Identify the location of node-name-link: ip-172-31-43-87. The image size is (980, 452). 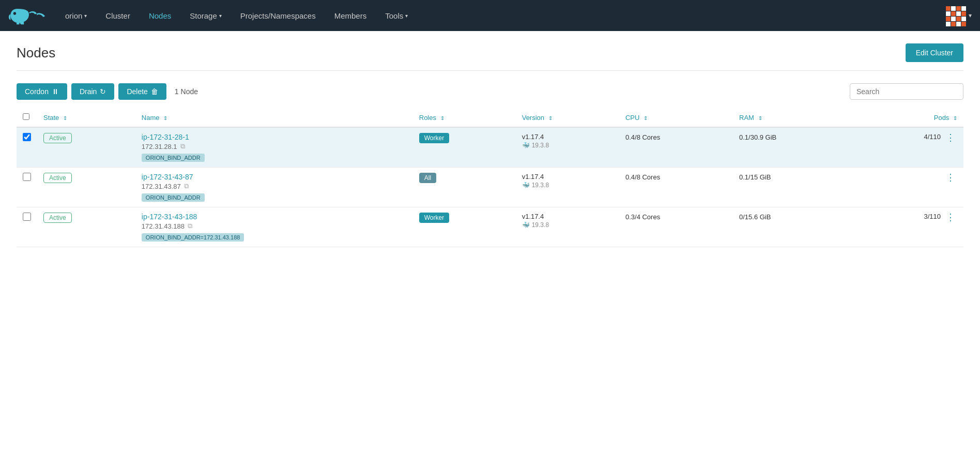
(167, 177).